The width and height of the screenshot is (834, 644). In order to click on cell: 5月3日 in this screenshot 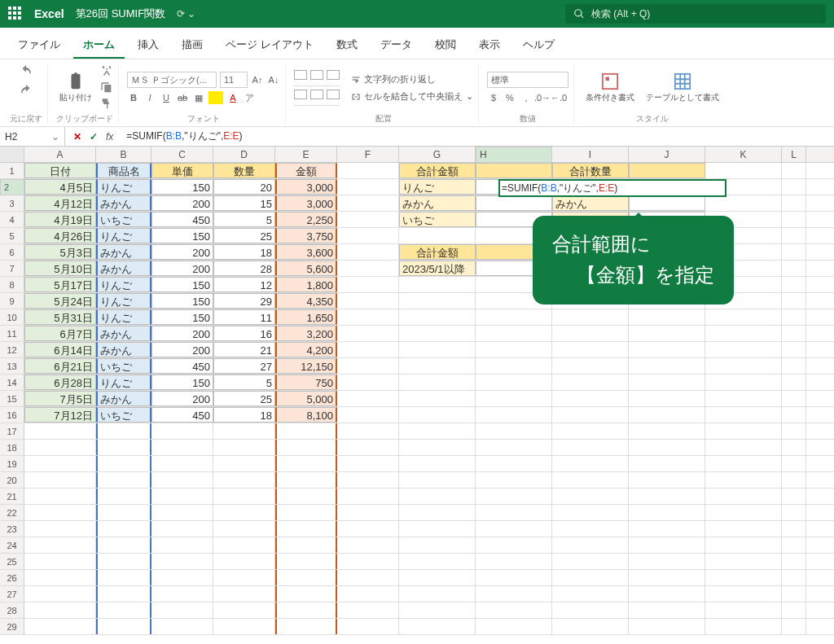, I will do `click(60, 252)`.